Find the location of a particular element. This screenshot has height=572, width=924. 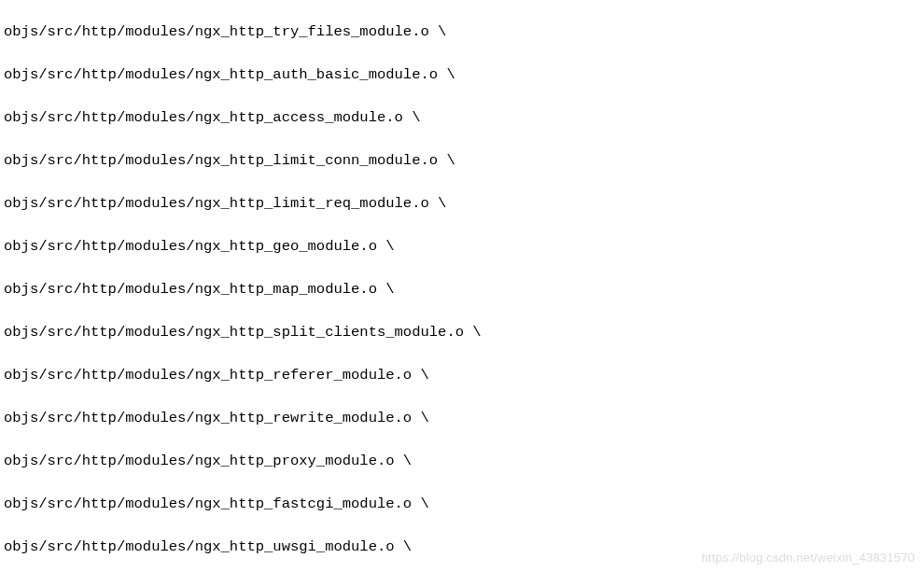

output-line: objs/src/http/modules/ngx_http_referer_m… is located at coordinates (462, 375).